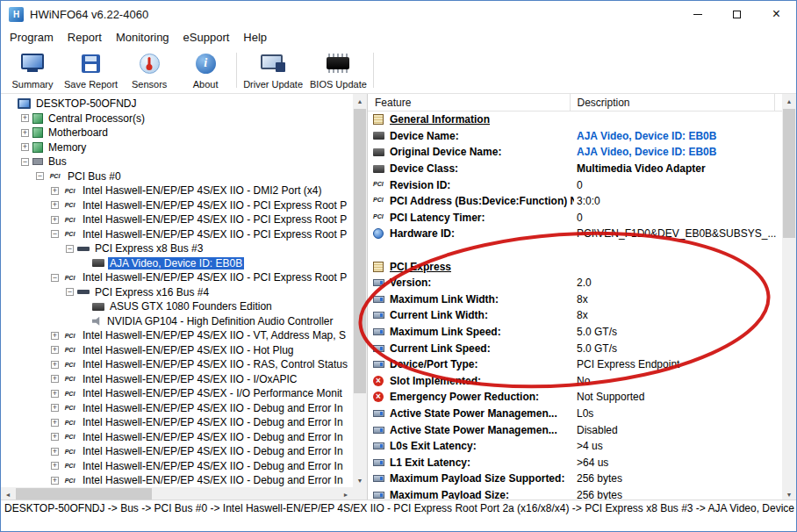  I want to click on menu-item-monitoring: Monitoring, so click(142, 37).